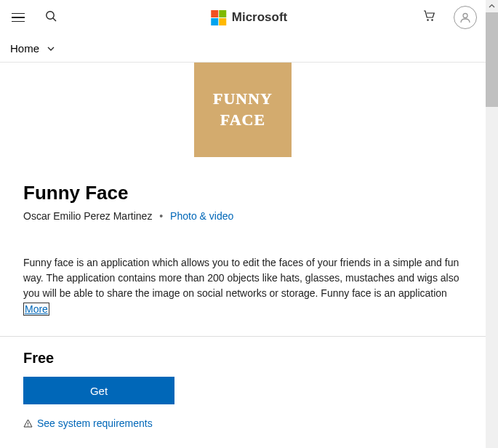  I want to click on nav-home-label: Home, so click(25, 48).